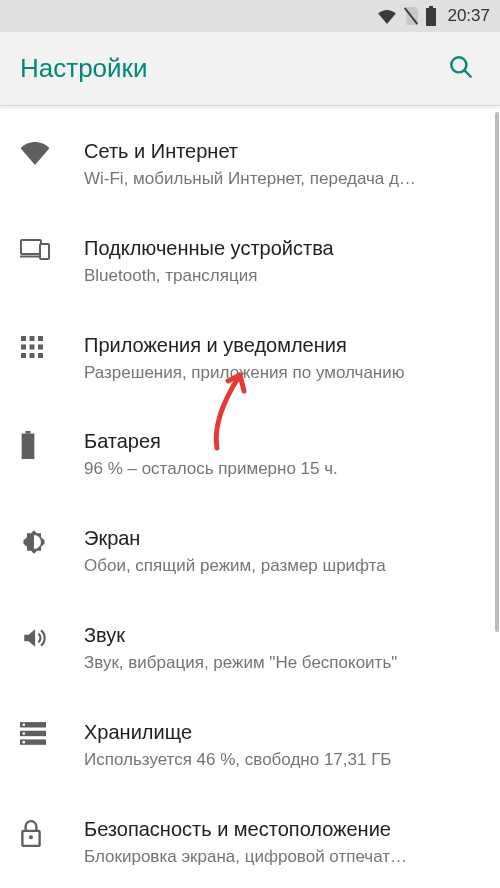 This screenshot has width=500, height=888. What do you see at coordinates (52, 732) in the screenshot?
I see `storage-icon` at bounding box center [52, 732].